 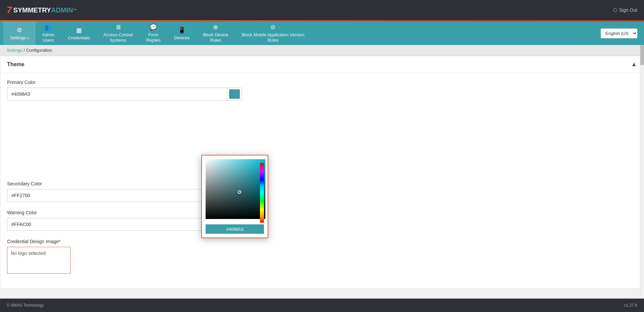 I want to click on settings-icon: ⚙, so click(x=19, y=30).